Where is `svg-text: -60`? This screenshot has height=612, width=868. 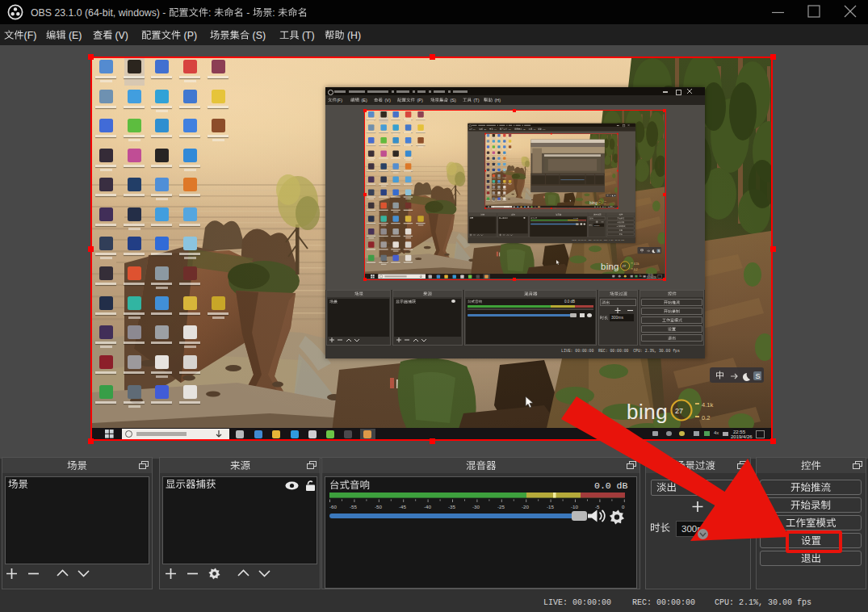 svg-text: -60 is located at coordinates (333, 507).